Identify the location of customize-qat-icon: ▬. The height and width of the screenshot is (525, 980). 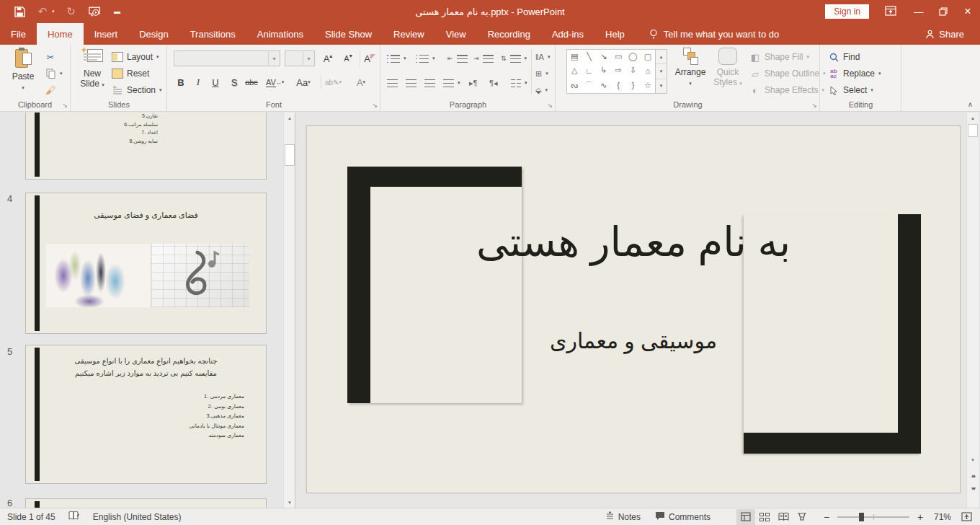
(117, 12).